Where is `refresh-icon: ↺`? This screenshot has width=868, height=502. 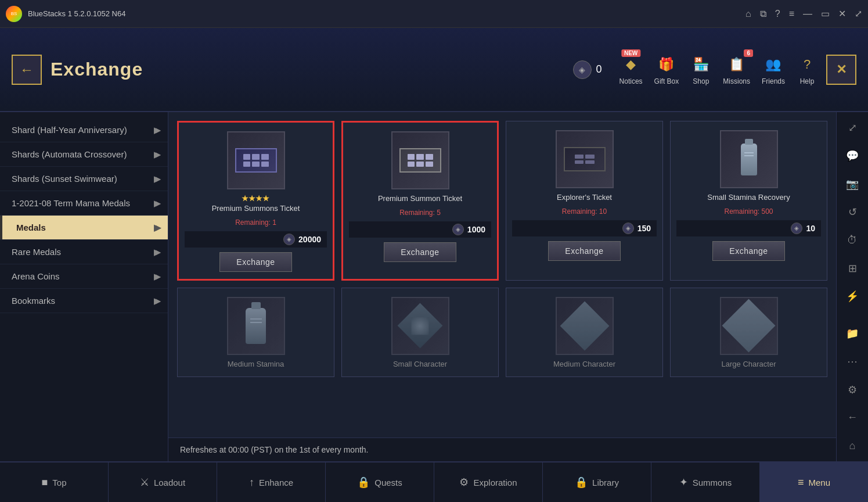
refresh-icon: ↺ is located at coordinates (852, 211).